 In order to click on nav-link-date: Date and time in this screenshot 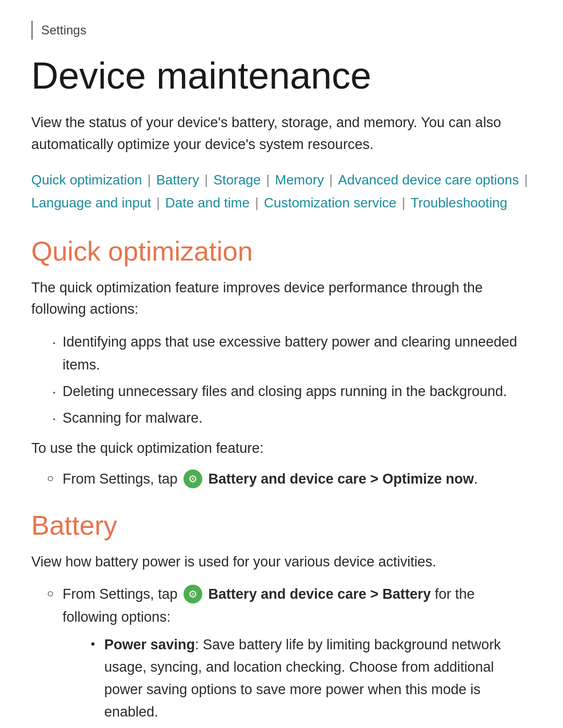, I will do `click(207, 203)`.